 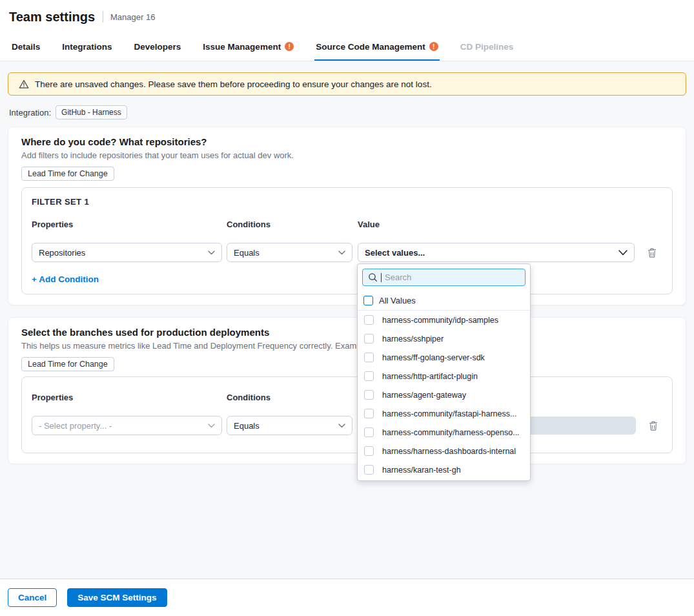 I want to click on tab-integrations: Integrations, so click(x=87, y=47).